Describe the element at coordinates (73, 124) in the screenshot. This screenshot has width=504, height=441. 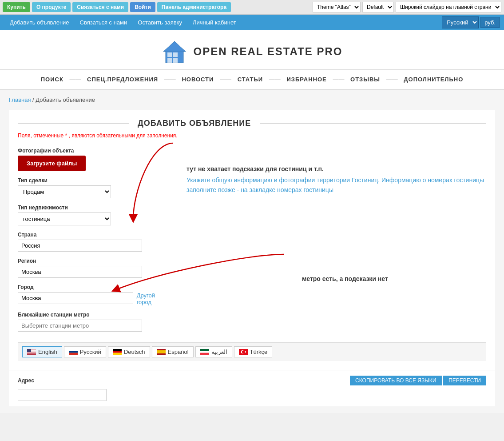
I see `title-line-left` at that location.